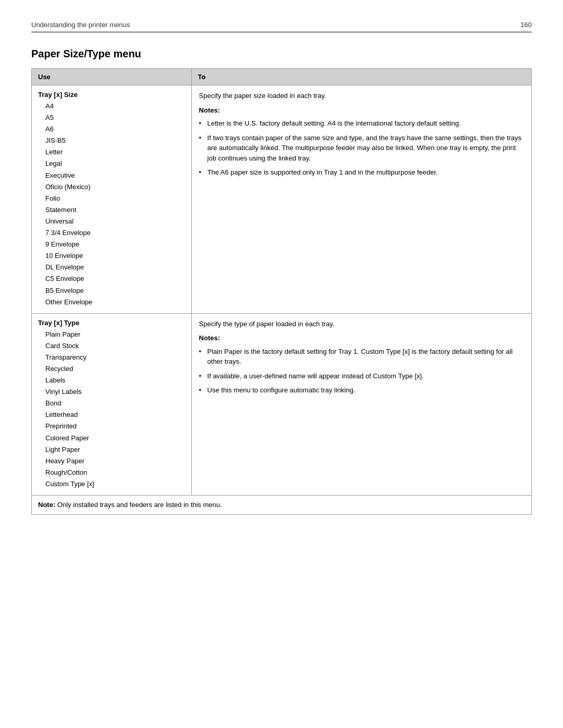  Describe the element at coordinates (112, 346) in the screenshot. I see `list-item: Card Stock` at that location.